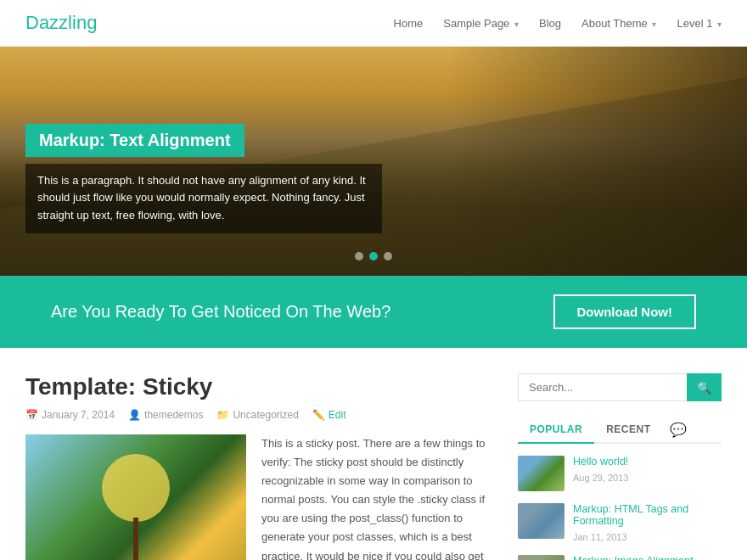  Describe the element at coordinates (222, 415) in the screenshot. I see `folder-icon: 📁` at that location.